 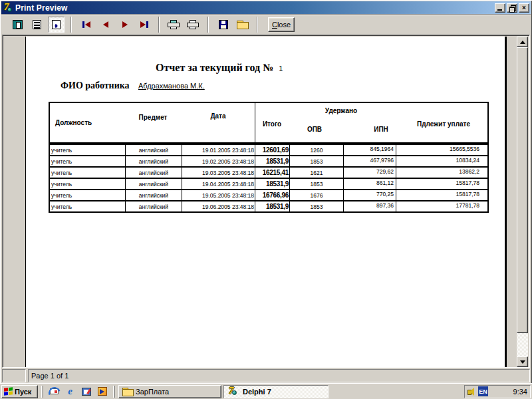 What do you see at coordinates (523, 202) in the screenshot?
I see `vertical-scrollbar` at bounding box center [523, 202].